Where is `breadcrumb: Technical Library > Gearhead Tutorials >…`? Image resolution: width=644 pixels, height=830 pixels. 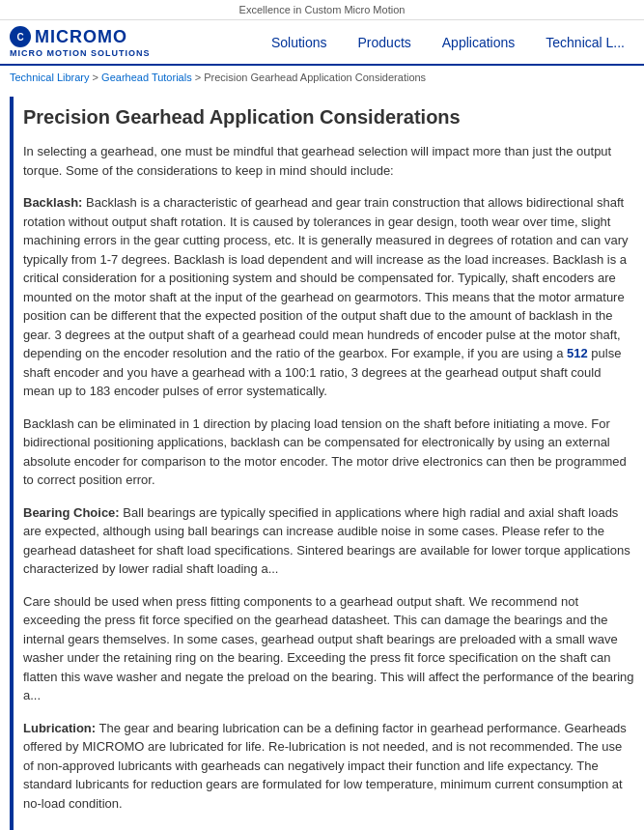
breadcrumb: Technical Library > Gearhead Tutorials >… is located at coordinates (322, 77).